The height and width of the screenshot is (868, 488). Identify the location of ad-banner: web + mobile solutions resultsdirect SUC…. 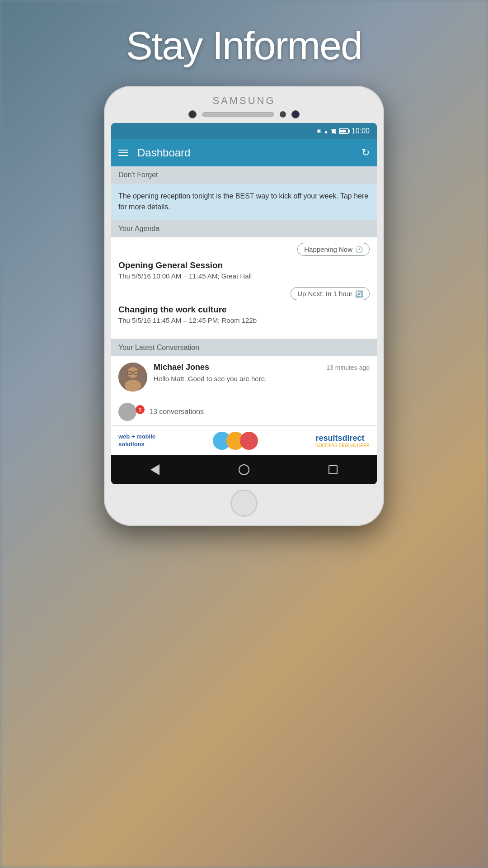
(244, 440).